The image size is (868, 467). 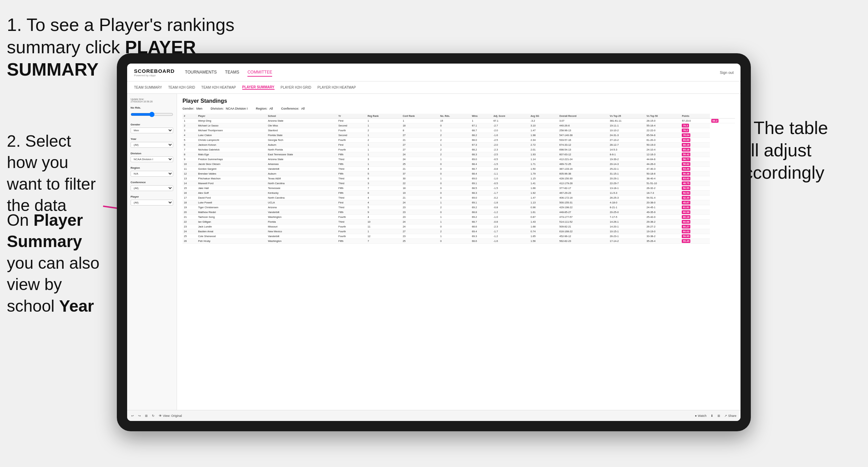 What do you see at coordinates (455, 116) in the screenshot?
I see `col-no-rds: No. Rds.` at bounding box center [455, 116].